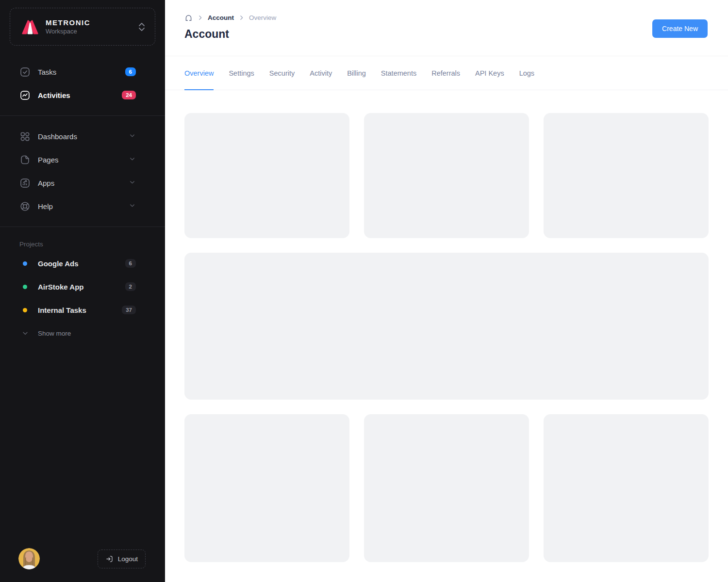  Describe the element at coordinates (447, 17) in the screenshot. I see `breadcrumb: Account Overview` at that location.